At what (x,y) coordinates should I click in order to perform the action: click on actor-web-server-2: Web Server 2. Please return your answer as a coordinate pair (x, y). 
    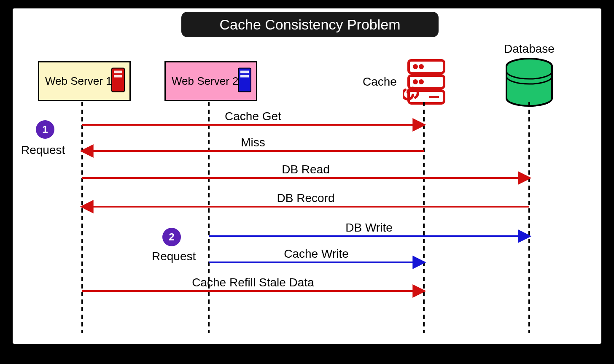
    Looking at the image, I should click on (211, 81).